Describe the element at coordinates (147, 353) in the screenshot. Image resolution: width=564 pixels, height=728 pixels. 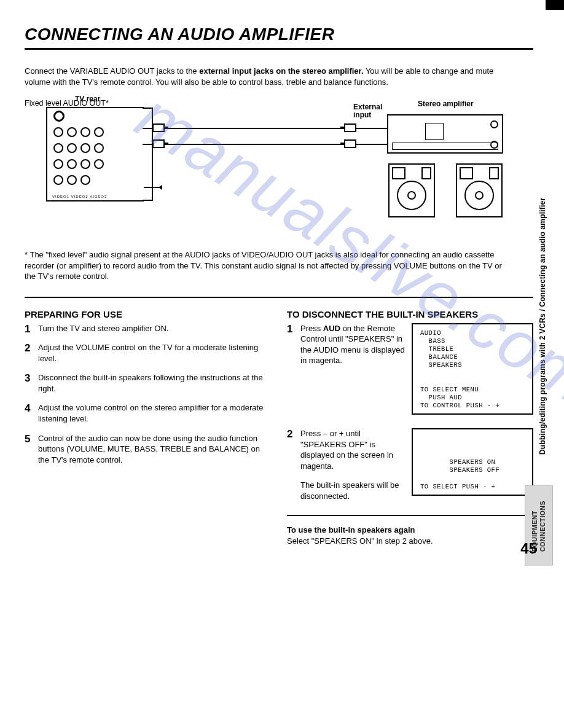
I see `prep-step: Adjust the VOLUME control on the TV for …` at that location.